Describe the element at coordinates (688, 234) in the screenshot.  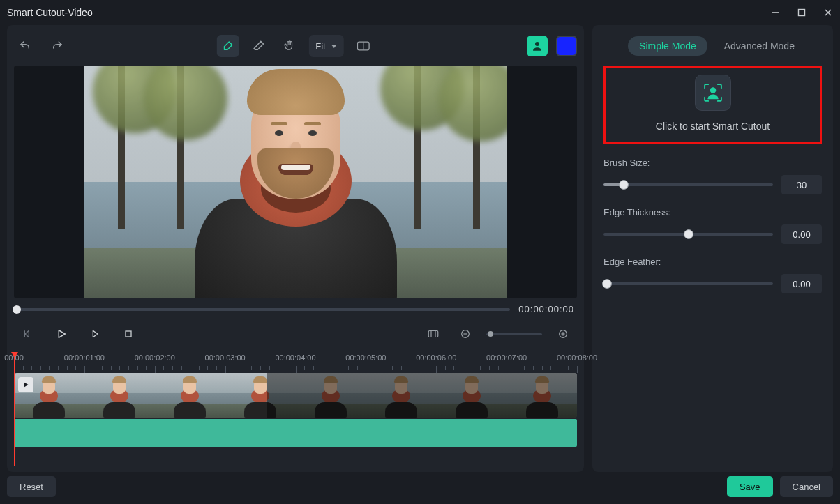
I see `edge-thickness-slider` at that location.